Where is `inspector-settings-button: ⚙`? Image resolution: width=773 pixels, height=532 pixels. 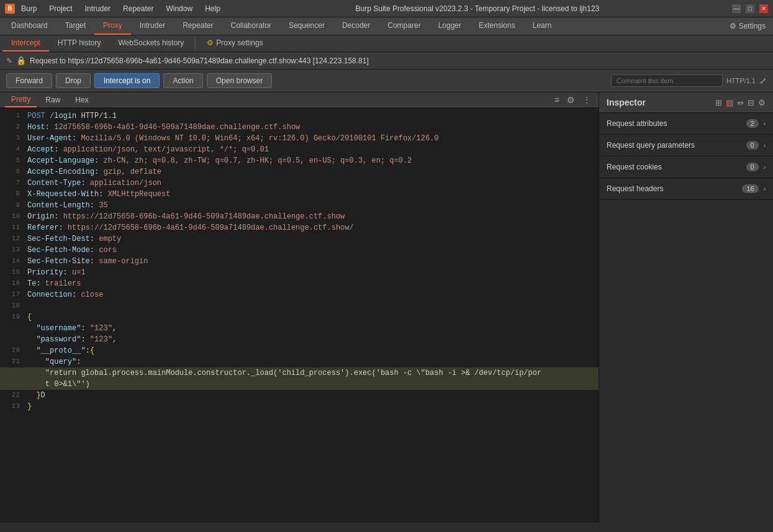 inspector-settings-button: ⚙ is located at coordinates (762, 103).